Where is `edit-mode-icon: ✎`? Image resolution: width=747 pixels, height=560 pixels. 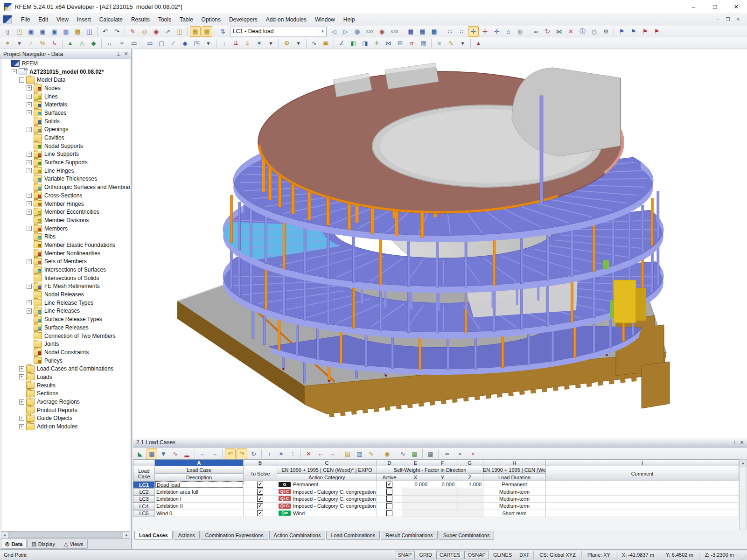 edit-mode-icon: ✎ is located at coordinates (133, 32).